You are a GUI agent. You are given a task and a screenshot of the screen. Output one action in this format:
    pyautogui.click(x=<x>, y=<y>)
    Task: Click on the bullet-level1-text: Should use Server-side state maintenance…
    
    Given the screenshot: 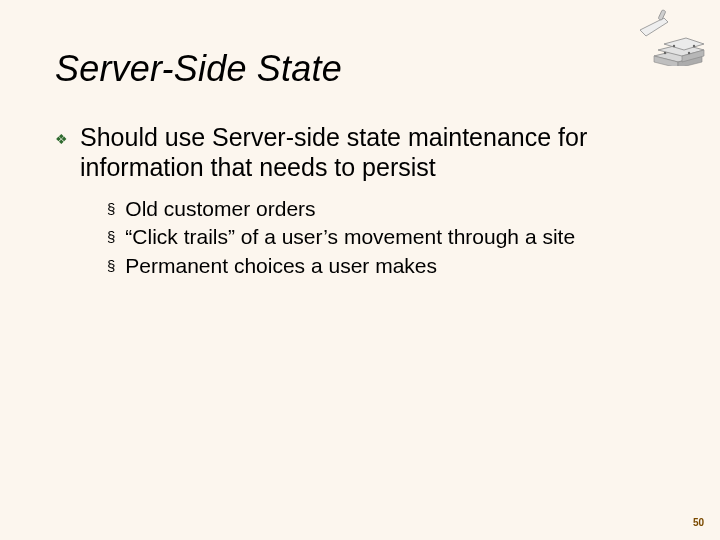 What is the action you would take?
    pyautogui.click(x=375, y=152)
    